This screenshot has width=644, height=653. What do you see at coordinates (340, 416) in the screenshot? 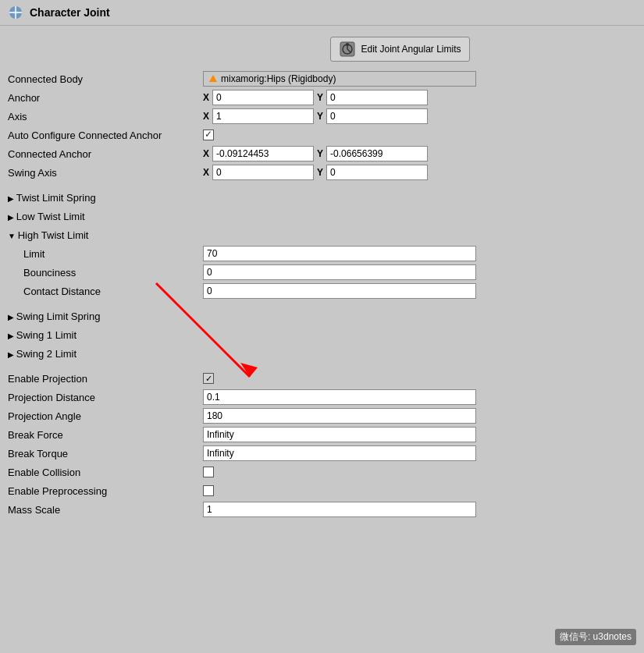
I see `projection-angle-input` at bounding box center [340, 416].